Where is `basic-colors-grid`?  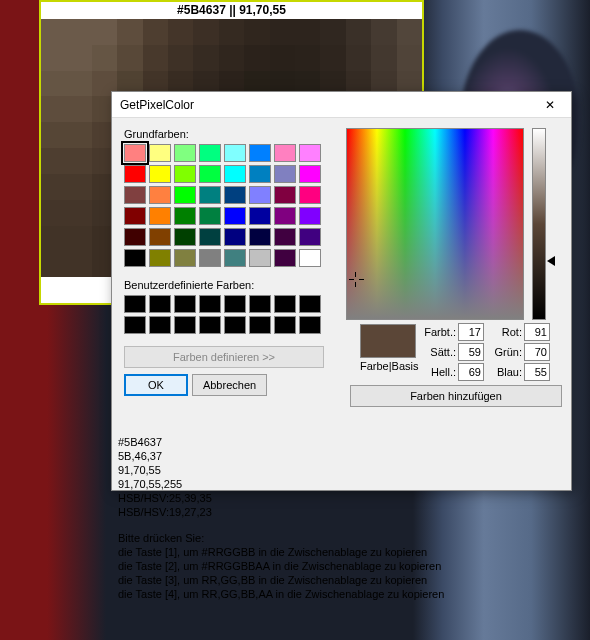
basic-colors-grid is located at coordinates (229, 206).